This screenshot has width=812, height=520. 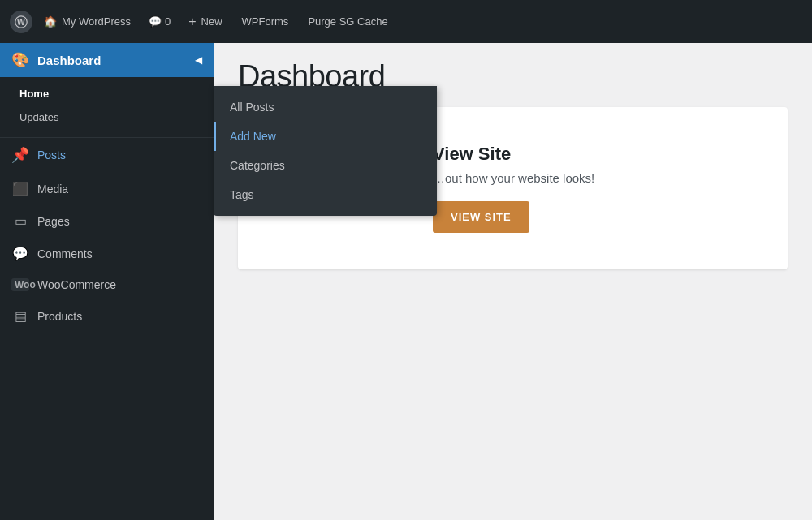 I want to click on comments-count: 0, so click(x=167, y=21).